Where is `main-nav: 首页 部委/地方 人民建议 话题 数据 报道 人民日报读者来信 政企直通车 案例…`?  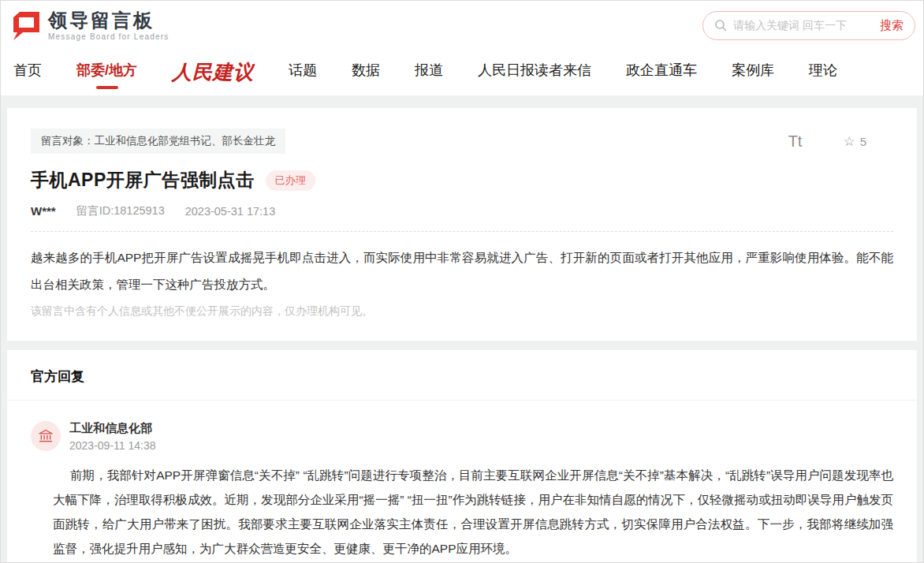
main-nav: 首页 部委/地方 人民建议 话题 数据 报道 人民日报读者来信 政企直通车 案例… is located at coordinates (462, 73).